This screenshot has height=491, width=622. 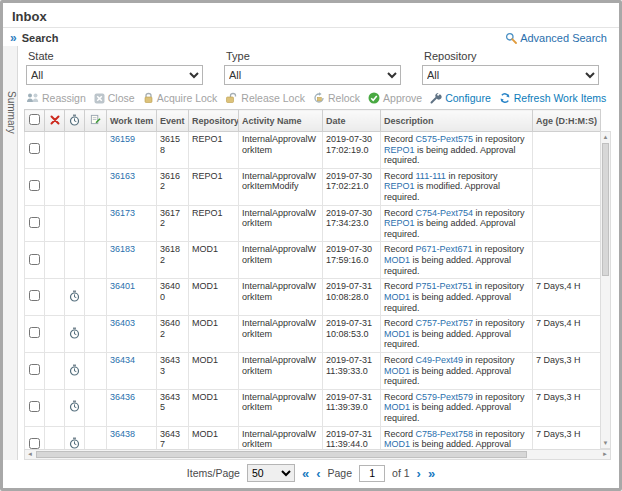 I want to click on work-item-link: 36183, so click(x=122, y=249).